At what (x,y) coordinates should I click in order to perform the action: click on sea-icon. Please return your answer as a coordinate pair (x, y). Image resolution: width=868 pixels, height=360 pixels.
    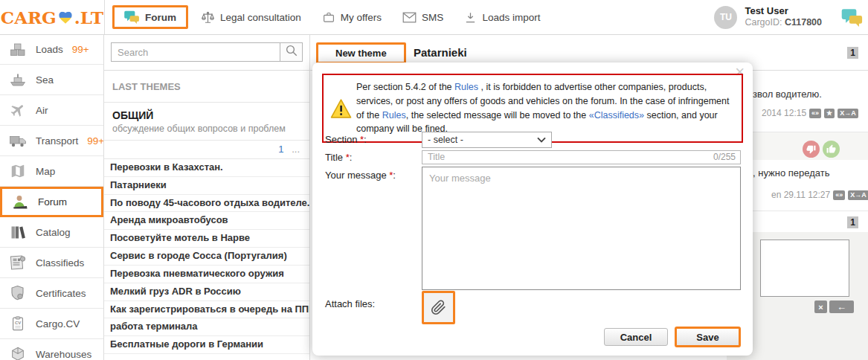
    Looking at the image, I should click on (18, 80).